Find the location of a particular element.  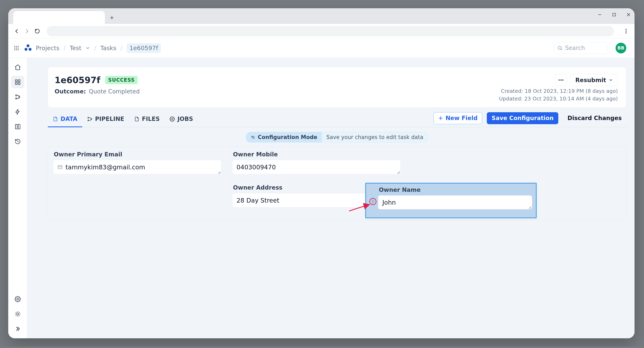

field-label: Owner Name is located at coordinates (455, 190).